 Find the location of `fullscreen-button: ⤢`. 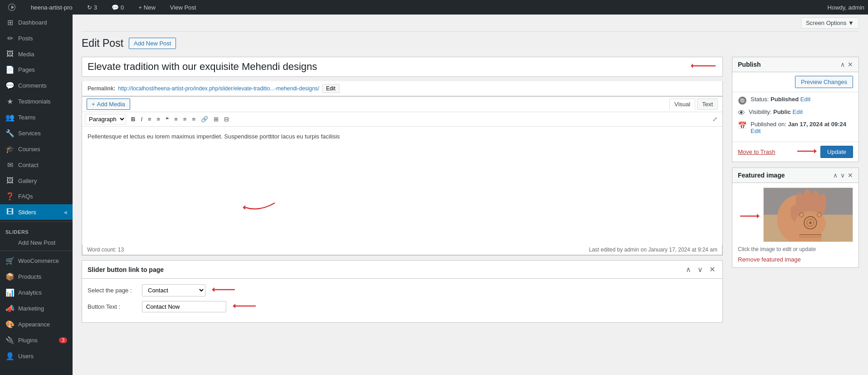

fullscreen-button: ⤢ is located at coordinates (715, 119).